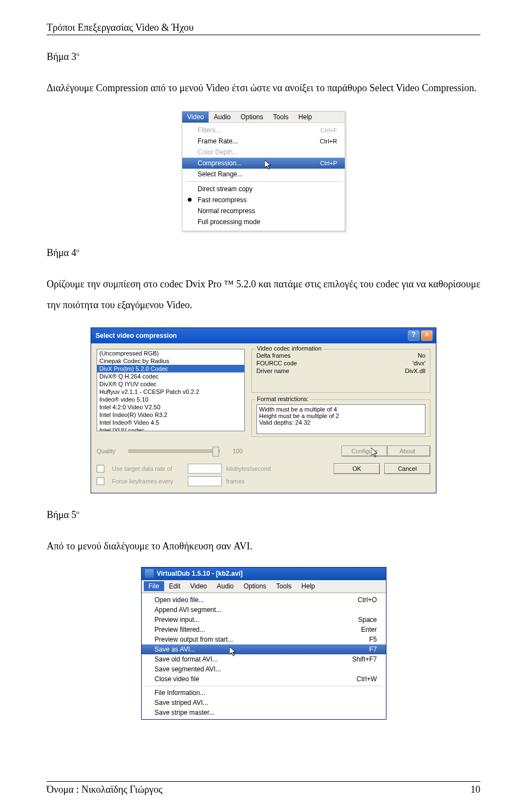 The image size is (527, 812). Describe the element at coordinates (225, 586) in the screenshot. I see `vd-tab-audio: Audio` at that location.